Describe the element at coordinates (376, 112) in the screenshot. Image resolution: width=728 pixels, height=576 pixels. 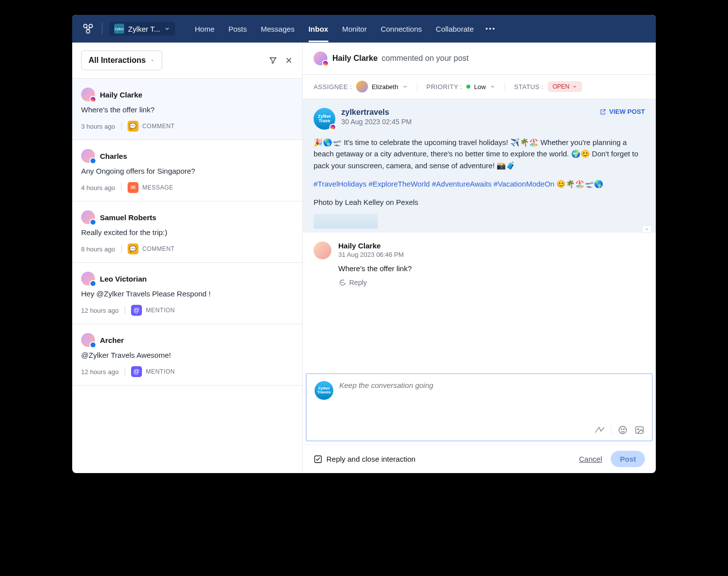
I see `post-handle: zylkertravels` at that location.